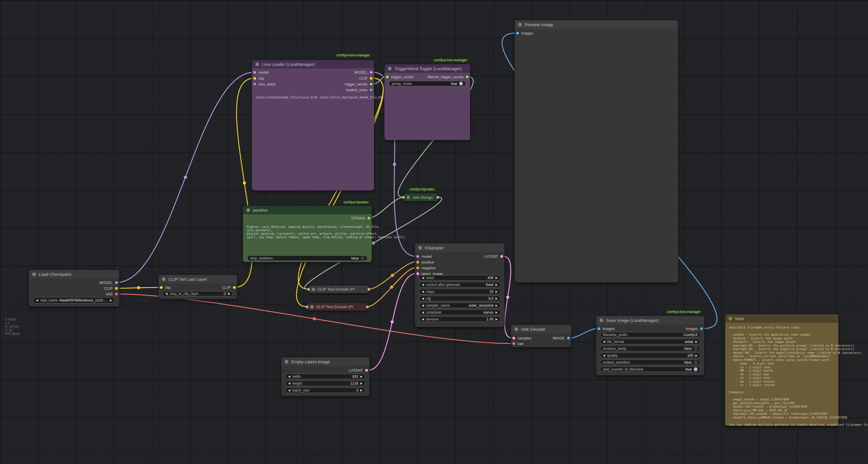  I want to click on input-dot-latent-image, so click(418, 274).